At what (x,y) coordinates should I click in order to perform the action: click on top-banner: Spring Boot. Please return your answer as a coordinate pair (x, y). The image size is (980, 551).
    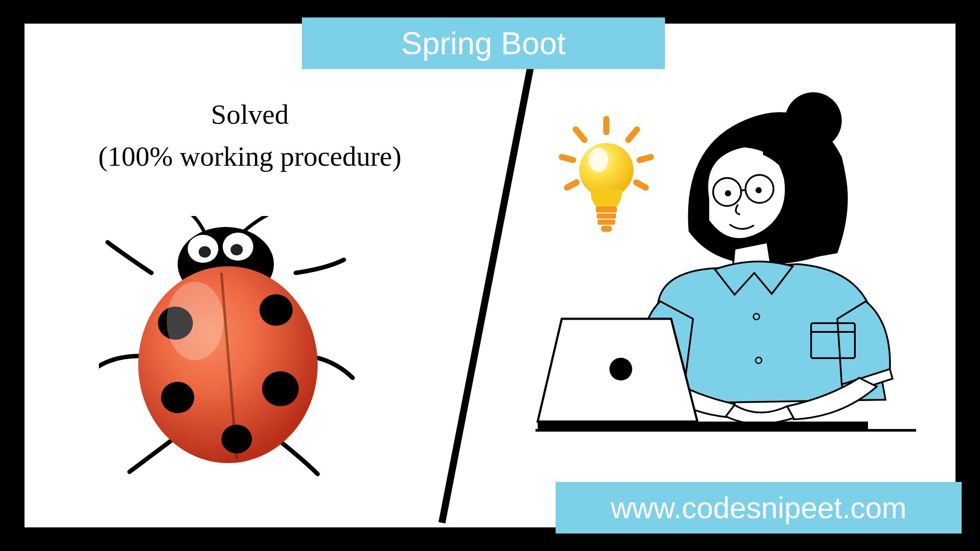
    Looking at the image, I should click on (483, 43).